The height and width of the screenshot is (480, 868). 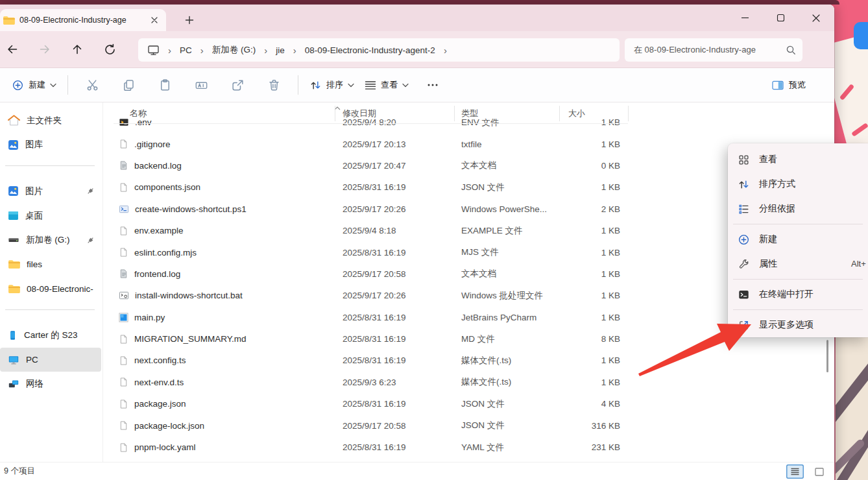 What do you see at coordinates (511, 165) in the screenshot?
I see `file-type: 文本文档` at bounding box center [511, 165].